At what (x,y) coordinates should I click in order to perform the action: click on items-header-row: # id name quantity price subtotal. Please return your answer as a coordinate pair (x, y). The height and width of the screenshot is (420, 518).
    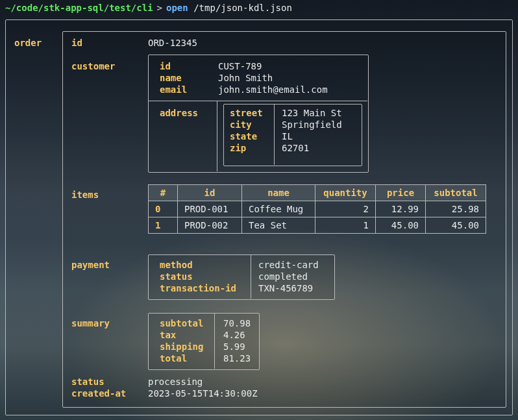
    Looking at the image, I should click on (317, 193).